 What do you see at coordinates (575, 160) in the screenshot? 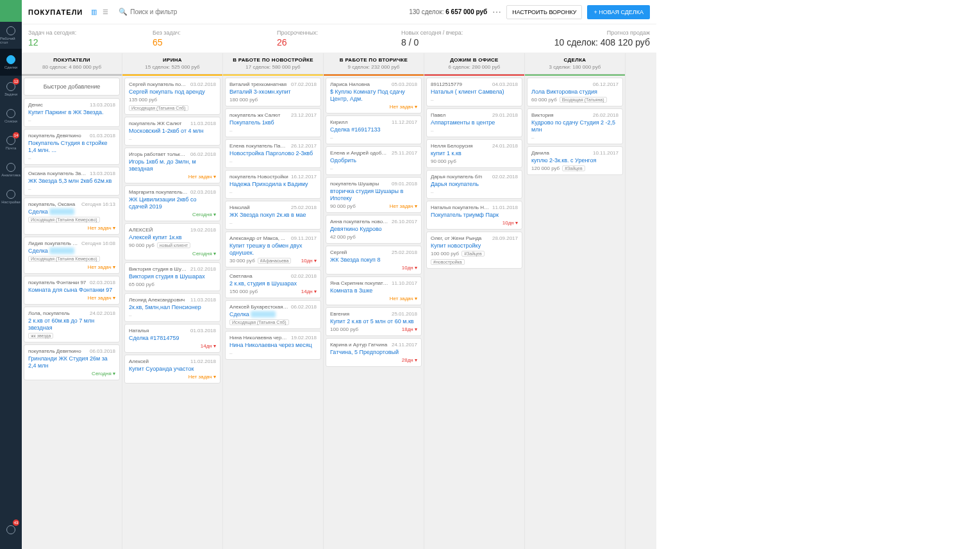
I see `deal-card: Данила10.11.2017куплю 2-3к.кв. с Уренгоя…` at bounding box center [575, 160].